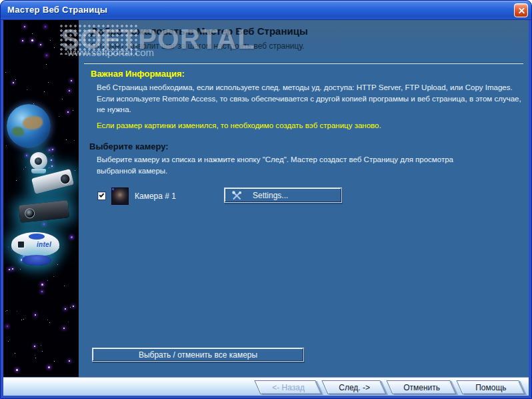 The height and width of the screenshot is (399, 532). Describe the element at coordinates (304, 63) in the screenshot. I see `header-divider` at that location.